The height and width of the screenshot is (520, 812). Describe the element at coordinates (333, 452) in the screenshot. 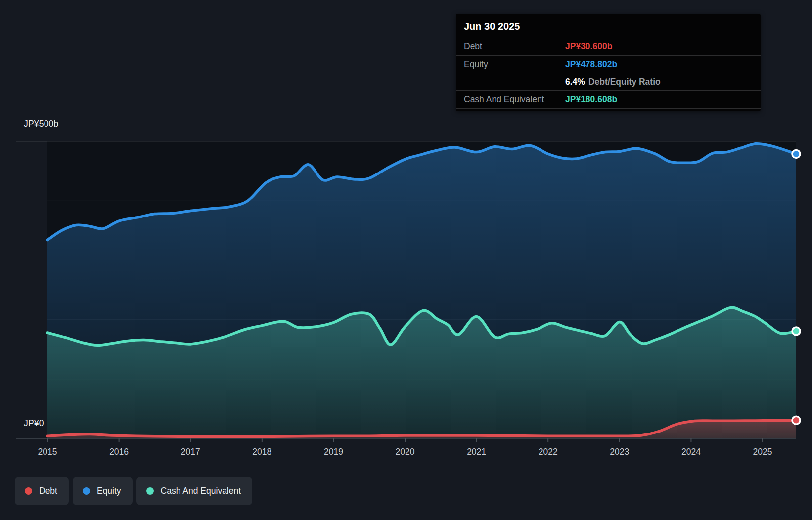

I see `x-axis-label-2019: 2019` at that location.